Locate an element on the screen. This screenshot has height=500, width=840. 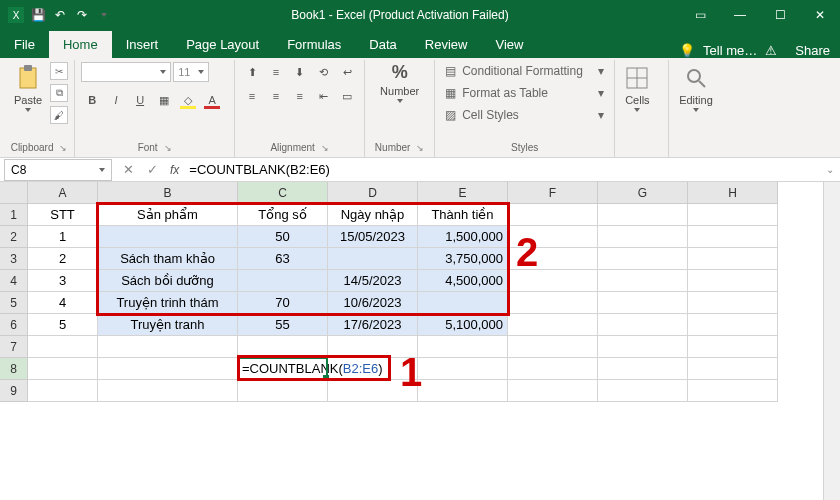
cell-A4: 3 is located at coordinates (63, 281).